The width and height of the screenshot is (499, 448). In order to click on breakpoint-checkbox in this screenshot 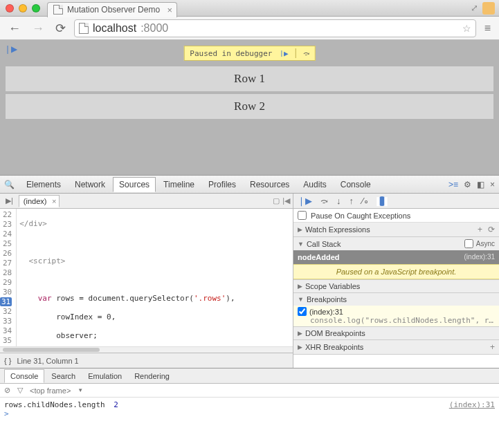, I will do `click(302, 311)`.